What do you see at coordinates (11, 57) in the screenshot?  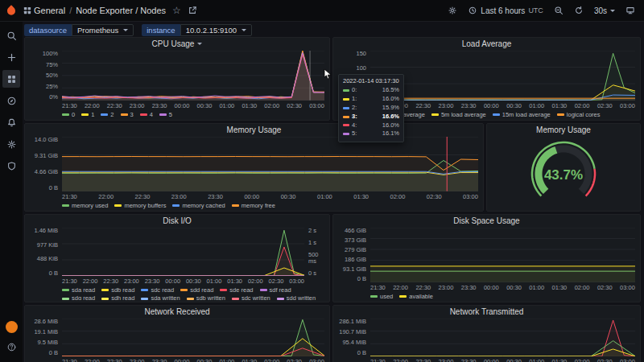 I see `sidebar-item-create` at bounding box center [11, 57].